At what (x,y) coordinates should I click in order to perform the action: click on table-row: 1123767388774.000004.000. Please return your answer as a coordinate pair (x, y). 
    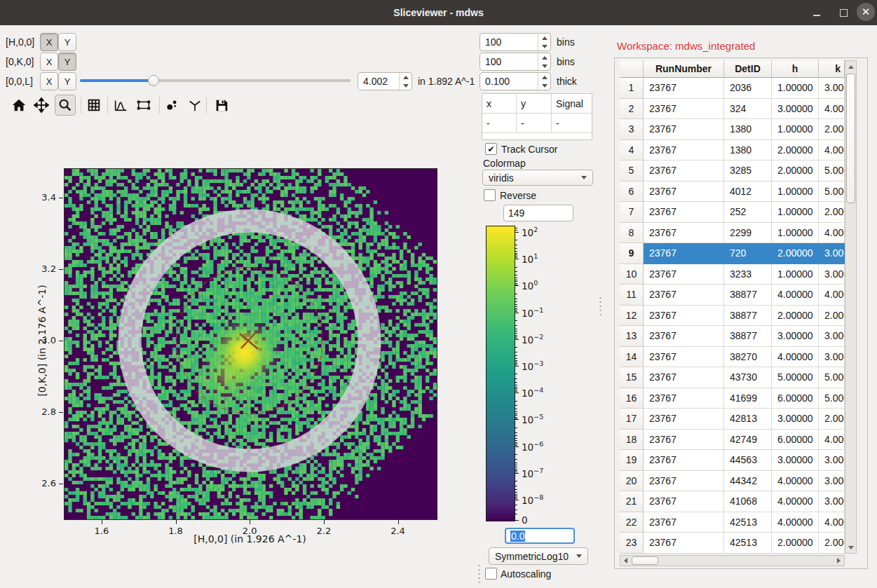
    Looking at the image, I should click on (732, 295).